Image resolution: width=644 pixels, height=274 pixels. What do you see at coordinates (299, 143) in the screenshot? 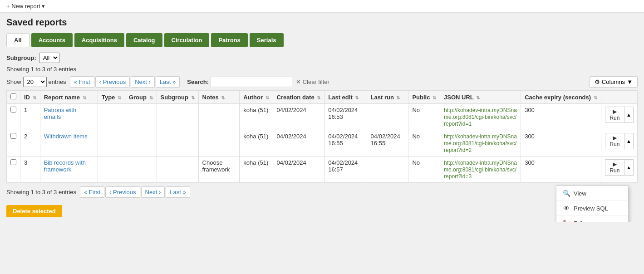
I see `cell-creation-date-2: 04/02/2024` at bounding box center [299, 143].